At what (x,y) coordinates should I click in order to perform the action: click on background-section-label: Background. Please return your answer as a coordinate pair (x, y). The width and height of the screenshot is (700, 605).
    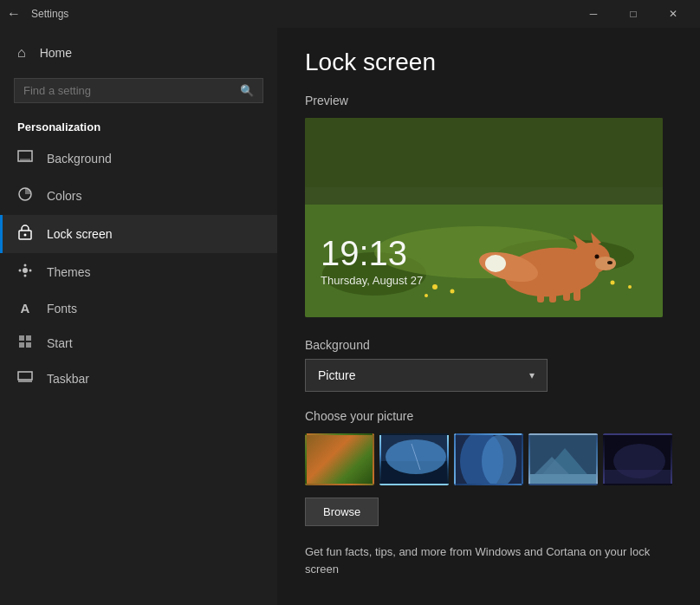
    Looking at the image, I should click on (489, 345).